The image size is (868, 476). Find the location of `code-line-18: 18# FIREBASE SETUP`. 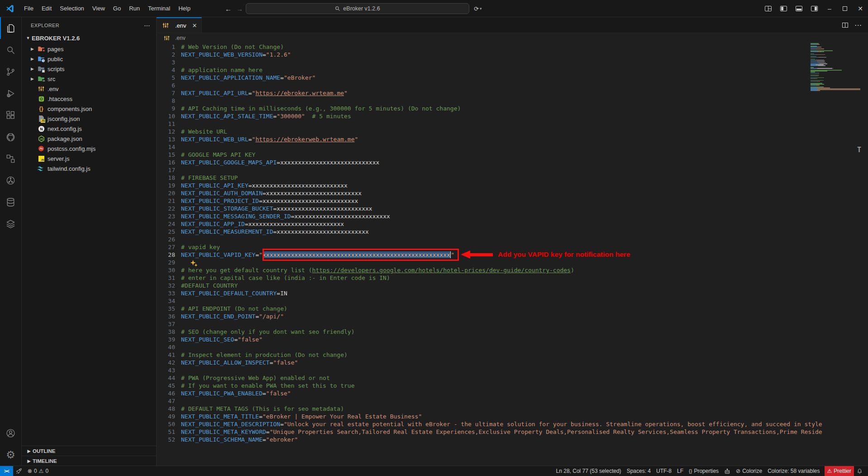

code-line-18: 18# FIREBASE SETUP is located at coordinates (512, 178).